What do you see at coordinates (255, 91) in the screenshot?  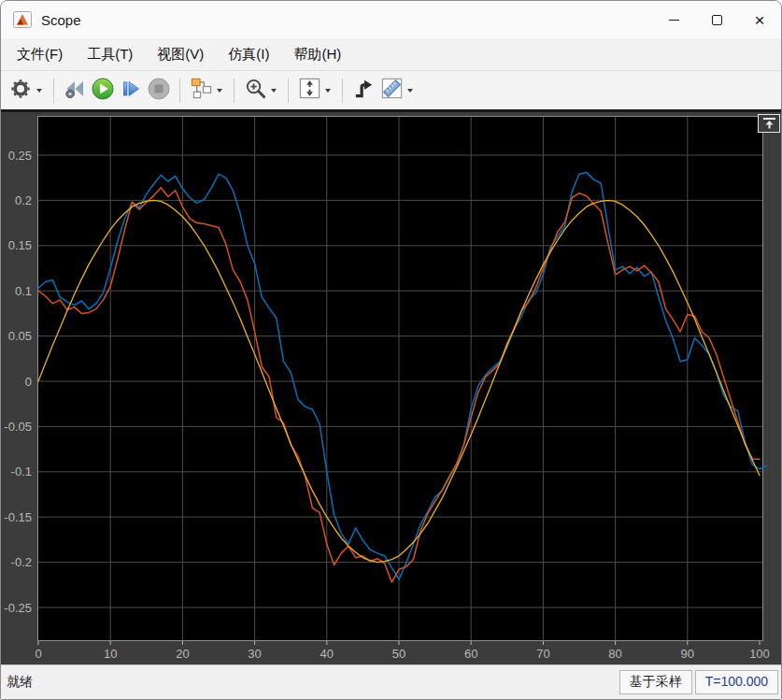 I see `zoom-button` at bounding box center [255, 91].